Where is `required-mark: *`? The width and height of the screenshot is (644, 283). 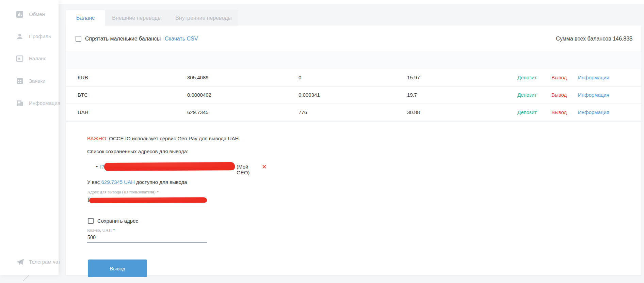
required-mark: * is located at coordinates (114, 230).